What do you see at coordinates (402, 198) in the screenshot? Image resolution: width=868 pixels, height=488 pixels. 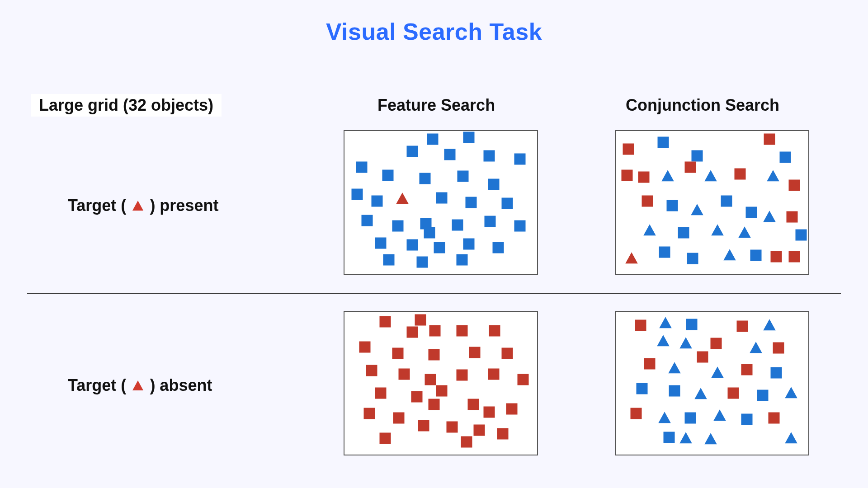 I see `target-shape` at bounding box center [402, 198].